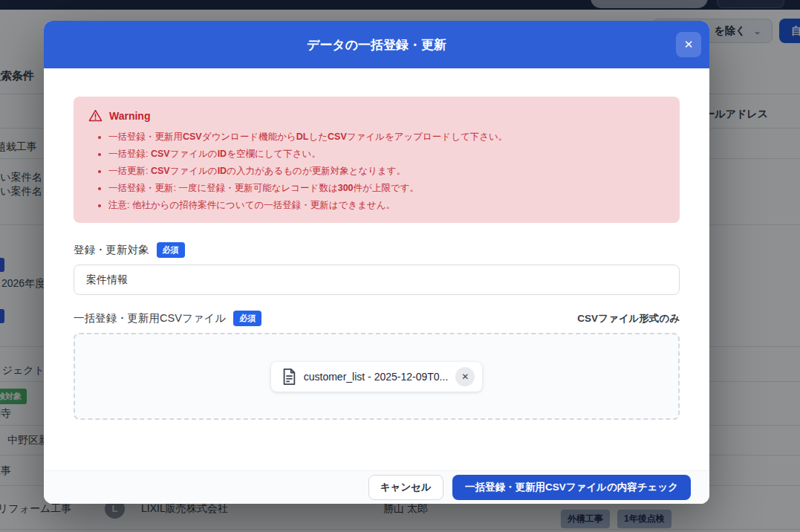 The image size is (800, 532). What do you see at coordinates (289, 377) in the screenshot?
I see `document-icon` at bounding box center [289, 377].